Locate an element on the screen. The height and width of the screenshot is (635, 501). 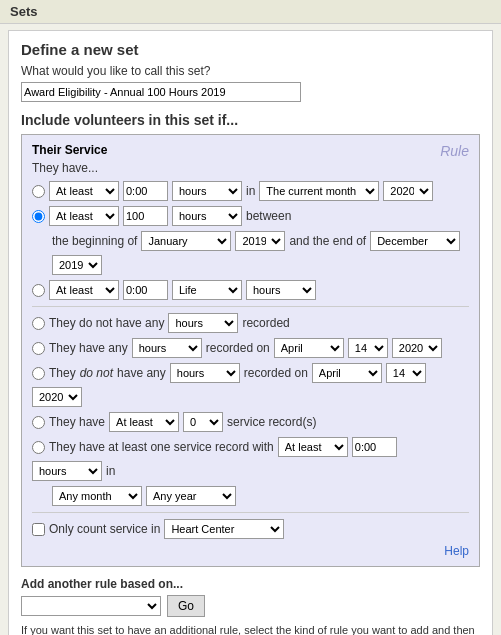
row-not-any-text2: have any is located at coordinates (142, 373).